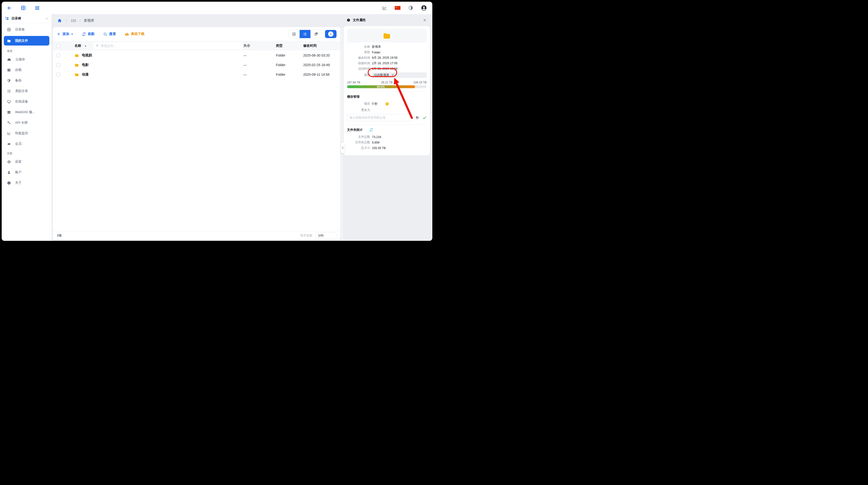 This screenshot has height=485, width=868. Describe the element at coordinates (86, 46) in the screenshot. I see `sort-asc-icon: ▲` at that location.